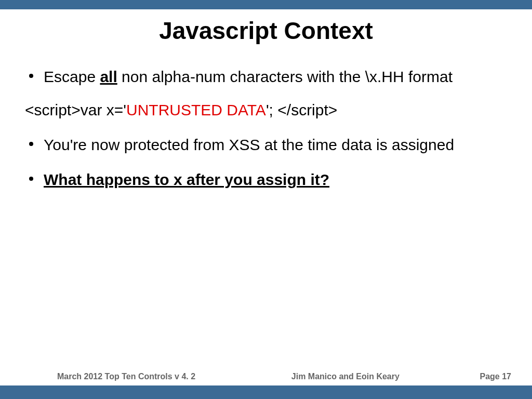  What do you see at coordinates (266, 5) in the screenshot?
I see `top-accent-bar` at bounding box center [266, 5].